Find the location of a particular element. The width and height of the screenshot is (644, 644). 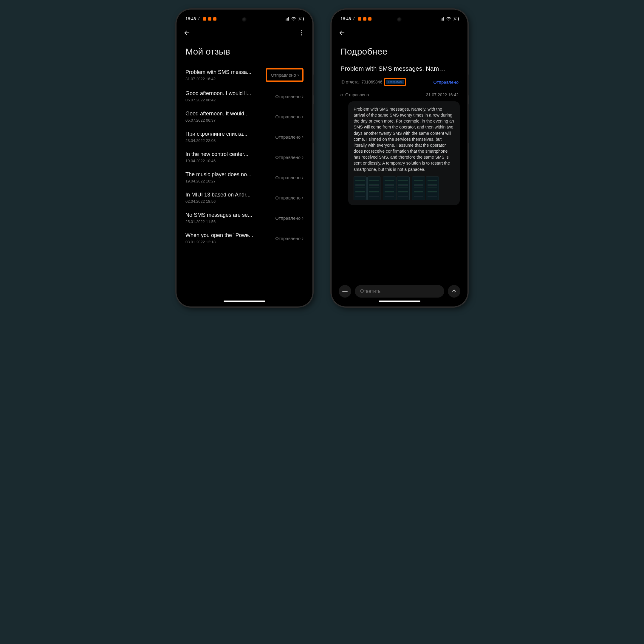

feedback-item: Problem with SMS messa...31.07.2022 16:4… is located at coordinates (245, 75).